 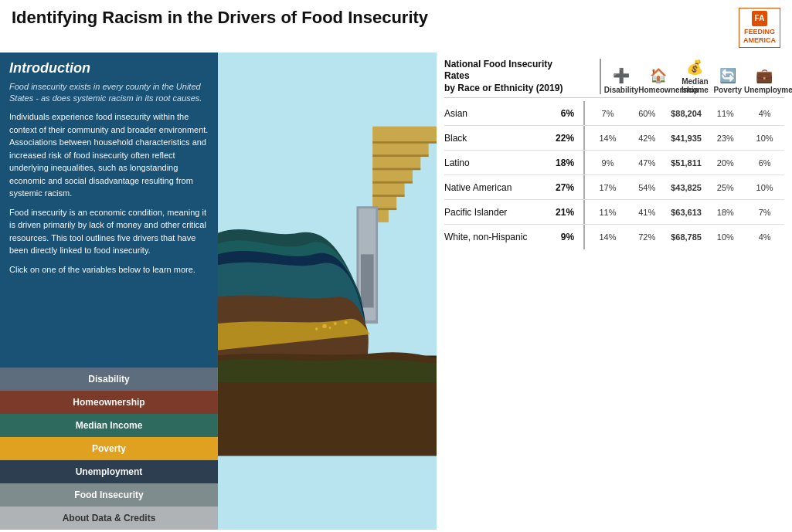 What do you see at coordinates (607, 212) in the screenshot?
I see `disability-cell: 11%` at bounding box center [607, 212].